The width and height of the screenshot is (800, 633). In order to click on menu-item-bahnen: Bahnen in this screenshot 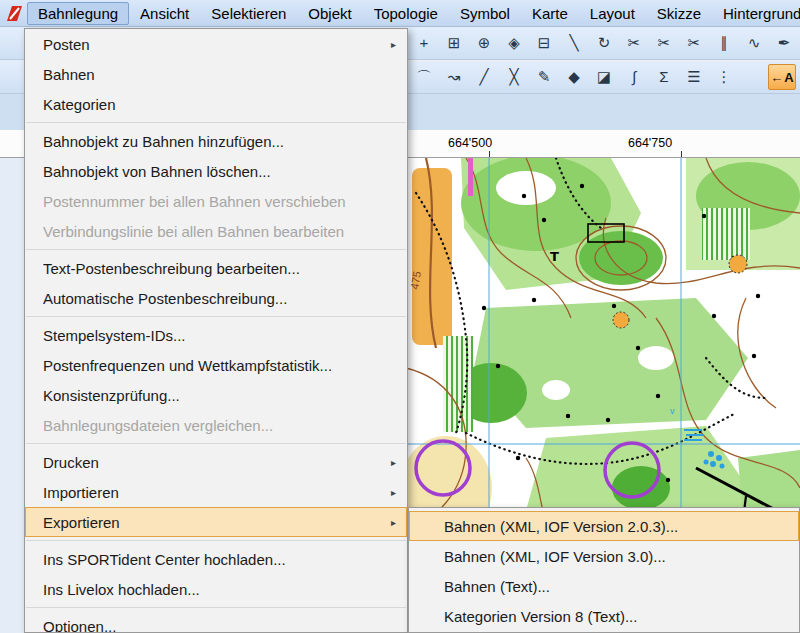, I will do `click(216, 74)`.